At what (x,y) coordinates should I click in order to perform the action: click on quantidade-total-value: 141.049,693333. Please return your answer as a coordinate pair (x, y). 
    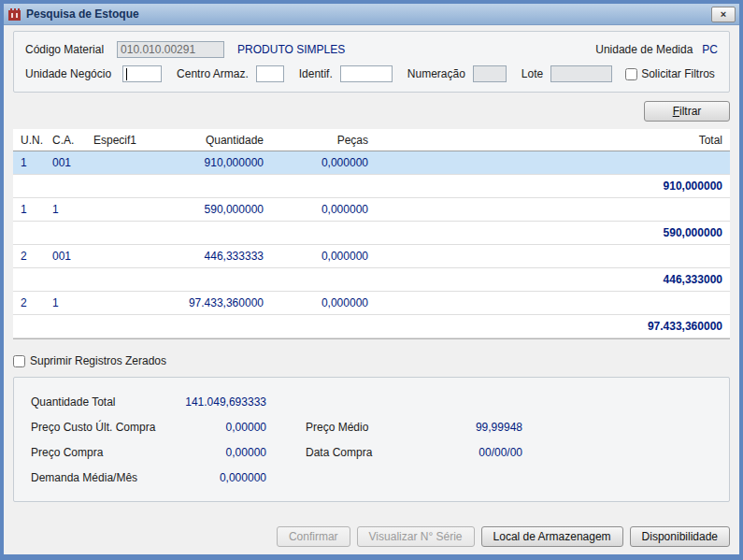
    Looking at the image, I should click on (223, 402).